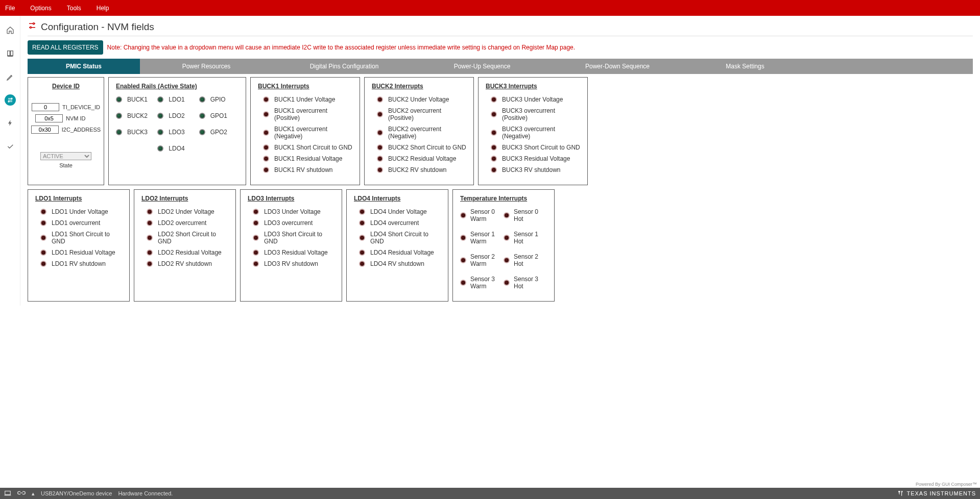 The height and width of the screenshot is (499, 980). I want to click on led-label: Sensor 3 Warm, so click(487, 283).